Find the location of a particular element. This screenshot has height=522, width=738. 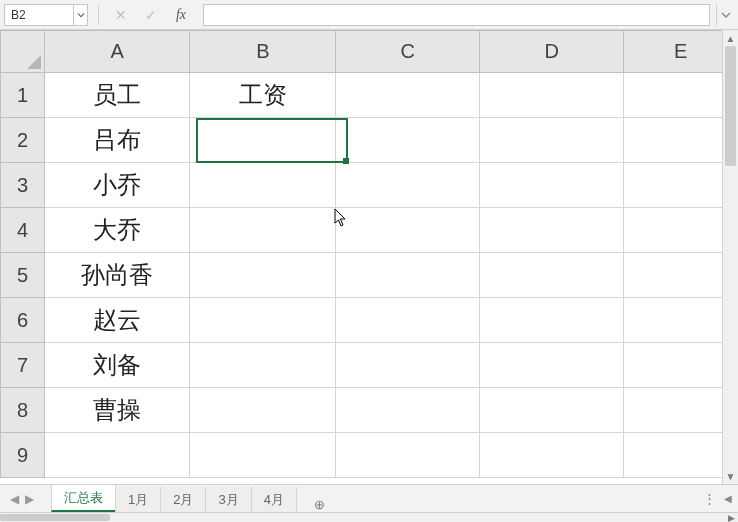

row-header-5: 5 is located at coordinates (23, 276).